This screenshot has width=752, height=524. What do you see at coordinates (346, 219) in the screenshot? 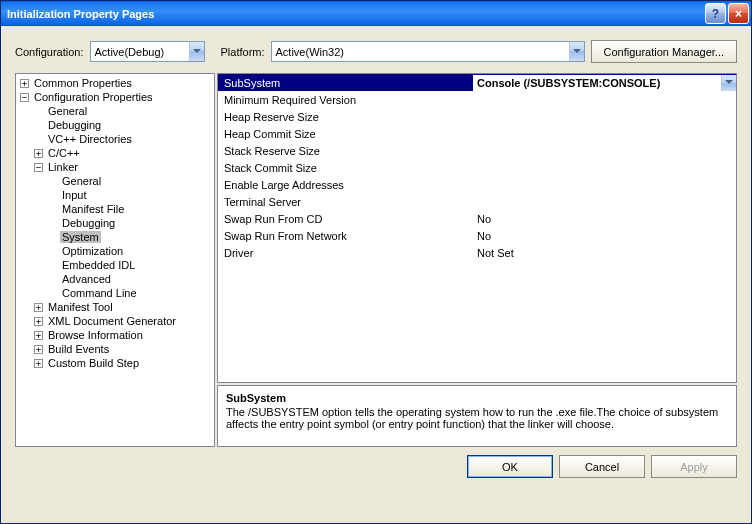
I see `property-name: Swap Run From CD` at bounding box center [346, 219].